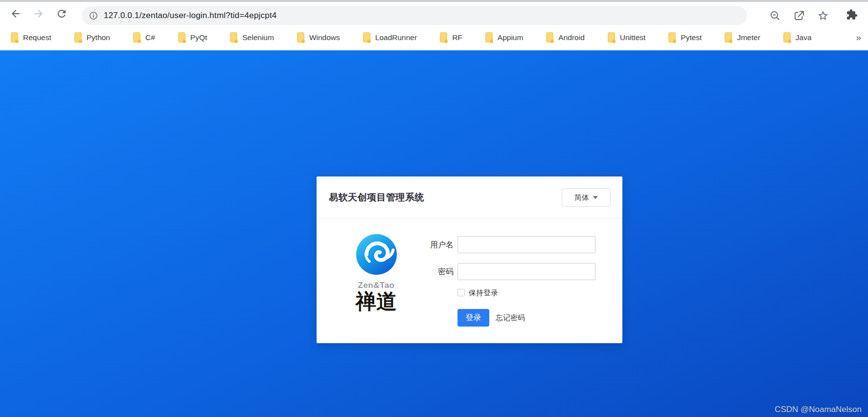  Describe the element at coordinates (92, 37) in the screenshot. I see `bookmark-item-python: Python` at that location.